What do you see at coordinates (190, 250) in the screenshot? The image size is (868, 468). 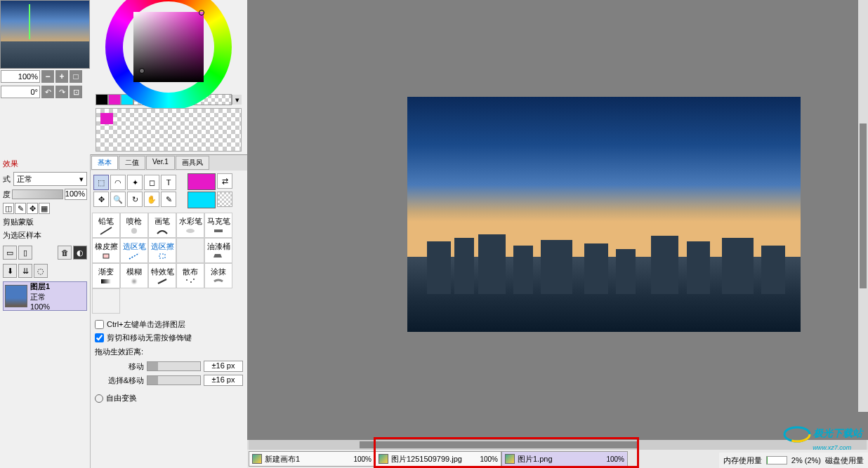 I see `brush-empty1` at bounding box center [190, 250].